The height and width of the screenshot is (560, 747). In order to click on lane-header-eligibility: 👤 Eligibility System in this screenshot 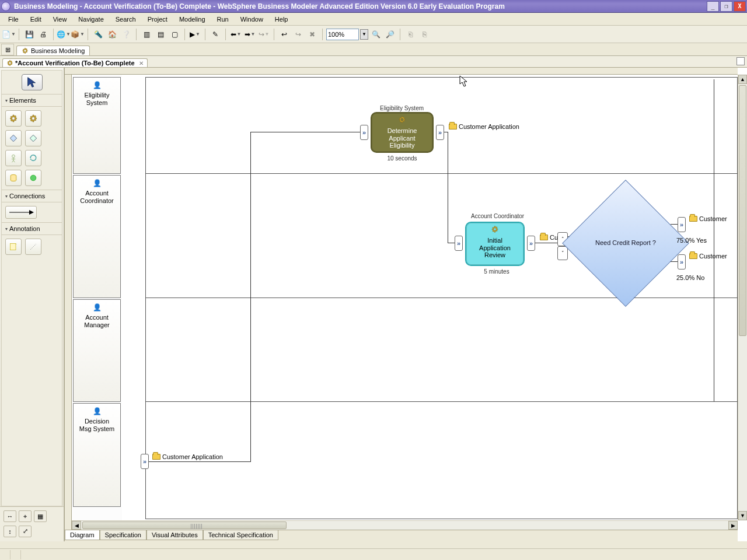, I will do `click(97, 125)`.